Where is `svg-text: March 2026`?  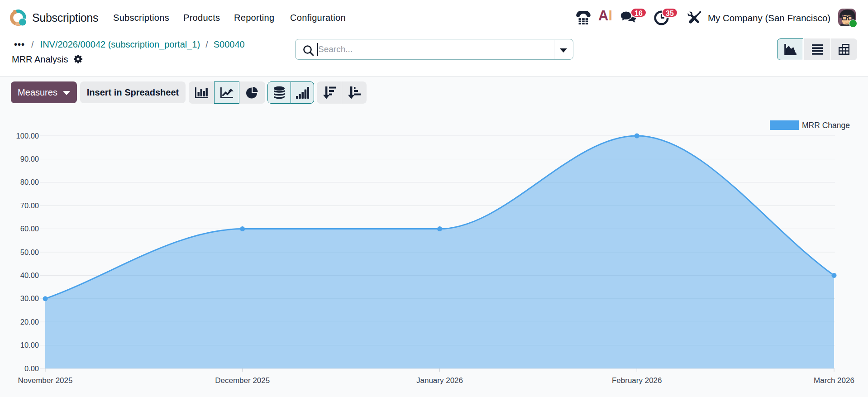 svg-text: March 2026 is located at coordinates (834, 380).